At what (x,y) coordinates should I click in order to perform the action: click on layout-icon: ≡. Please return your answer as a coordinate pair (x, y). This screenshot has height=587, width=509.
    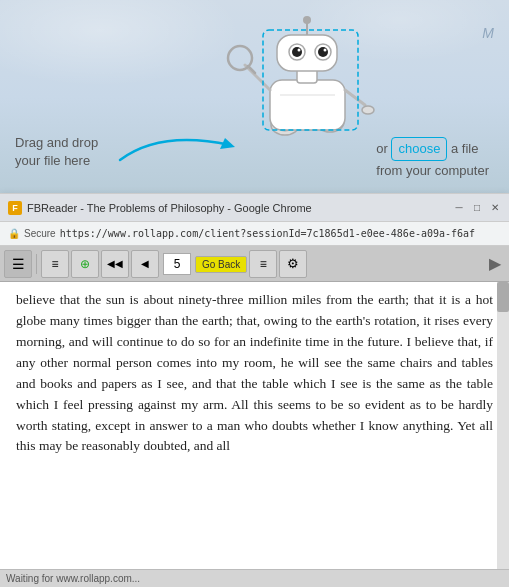
    Looking at the image, I should click on (264, 264).